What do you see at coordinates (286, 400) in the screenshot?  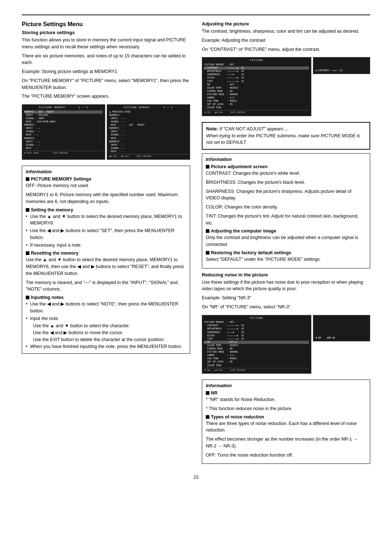 I see `nr-item1: * "NR" stands for Noise Reduction.` at bounding box center [286, 400].